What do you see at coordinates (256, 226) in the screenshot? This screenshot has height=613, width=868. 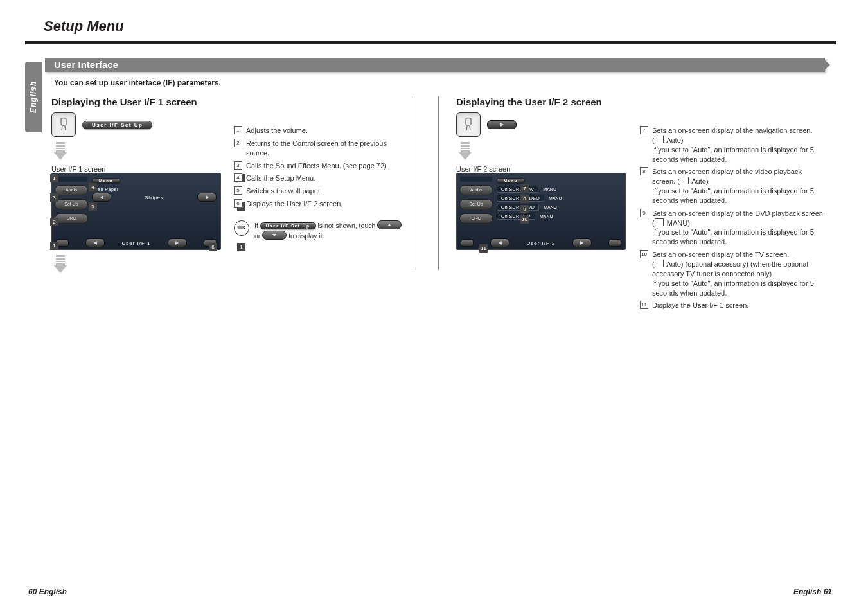 I see `note-prefix: If` at bounding box center [256, 226].